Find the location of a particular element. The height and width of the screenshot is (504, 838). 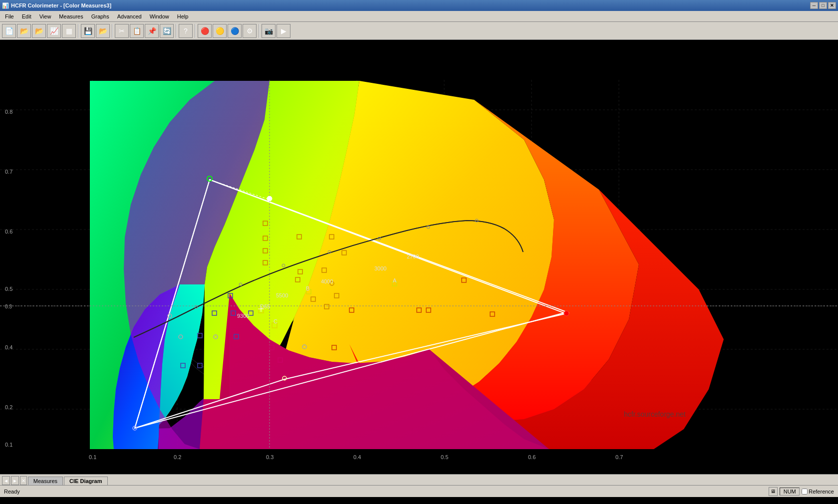

color3-btn: 🔵 is located at coordinates (235, 31).